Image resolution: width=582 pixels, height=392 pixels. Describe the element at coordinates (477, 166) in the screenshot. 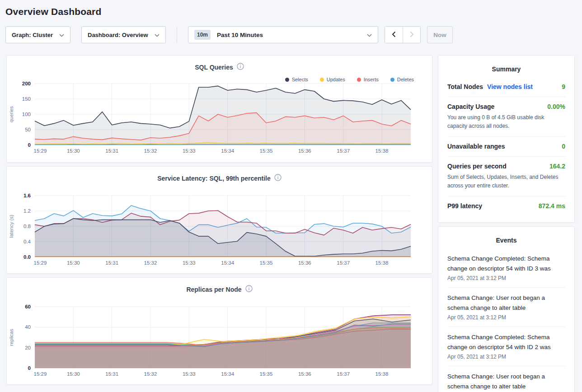

I see `summary-label: Queries per second` at that location.